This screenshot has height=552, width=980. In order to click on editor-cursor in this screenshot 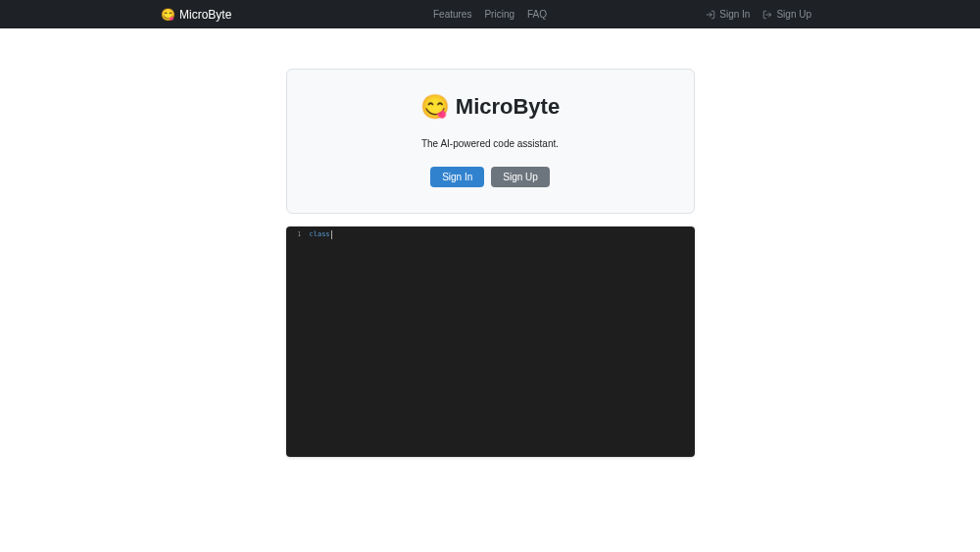, I will do `click(331, 235)`.